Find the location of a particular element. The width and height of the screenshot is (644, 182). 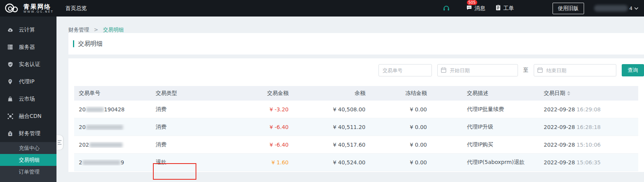

sidebar-item-label: 云计算 is located at coordinates (27, 30).